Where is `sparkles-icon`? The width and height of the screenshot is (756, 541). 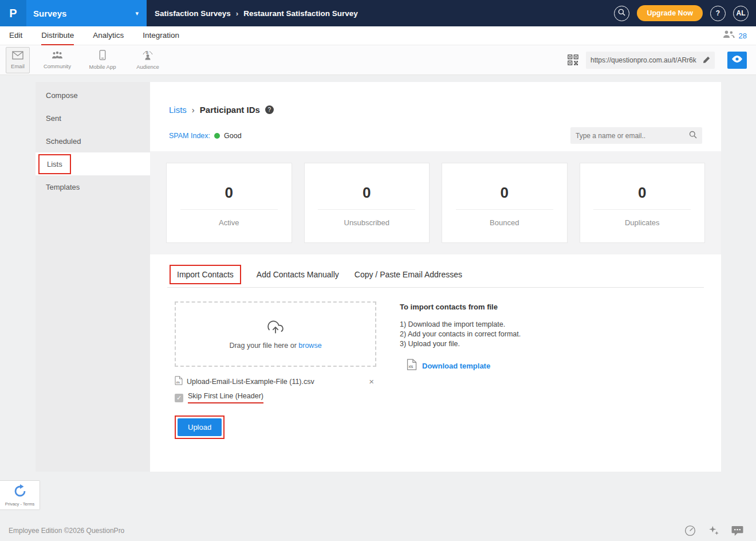
sparkles-icon is located at coordinates (714, 531).